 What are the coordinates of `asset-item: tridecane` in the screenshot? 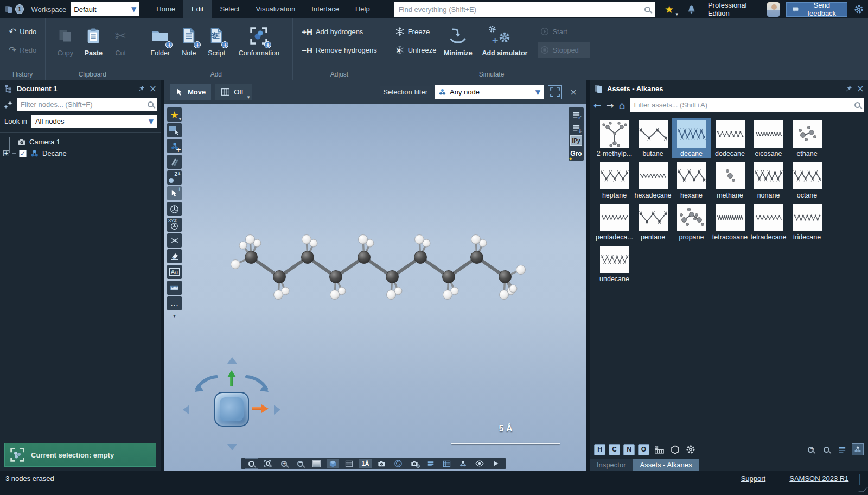 It's located at (807, 221).